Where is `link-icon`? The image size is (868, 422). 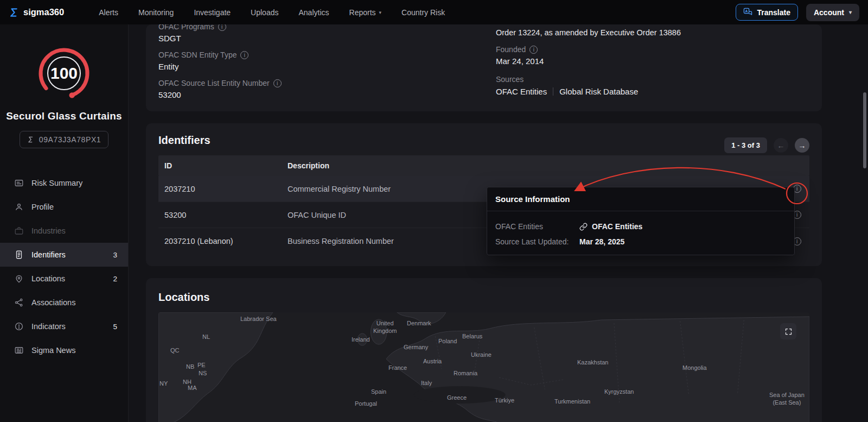 link-icon is located at coordinates (584, 227).